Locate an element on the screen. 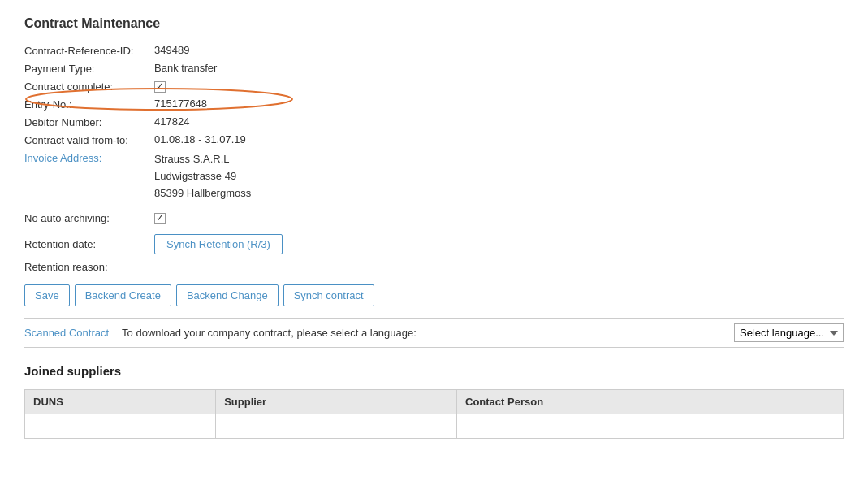 The image size is (868, 494). cell-contact-person is located at coordinates (650, 427).